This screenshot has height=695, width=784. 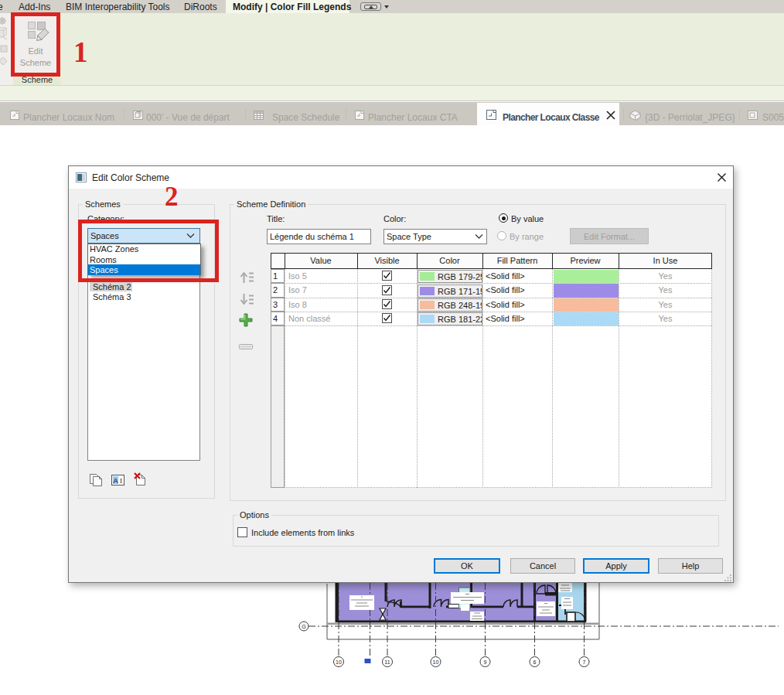 What do you see at coordinates (585, 662) in the screenshot?
I see `svg-text: 7` at bounding box center [585, 662].